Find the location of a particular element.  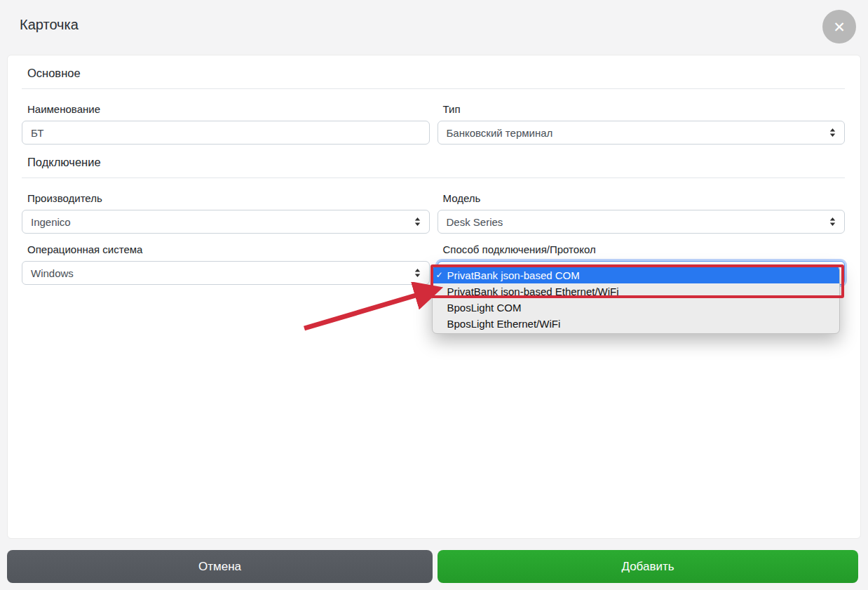

manufacturer-field-group: Производитель Ingenico is located at coordinates (226, 213).